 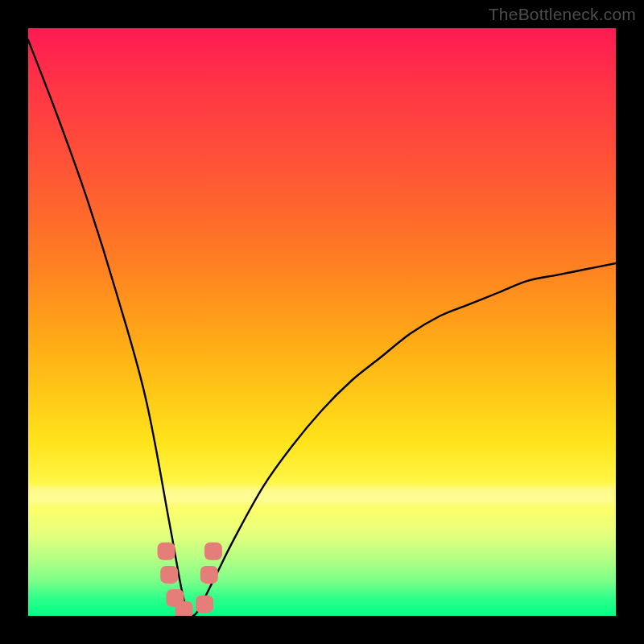 What do you see at coordinates (190, 580) in the screenshot?
I see `marker-group` at bounding box center [190, 580].